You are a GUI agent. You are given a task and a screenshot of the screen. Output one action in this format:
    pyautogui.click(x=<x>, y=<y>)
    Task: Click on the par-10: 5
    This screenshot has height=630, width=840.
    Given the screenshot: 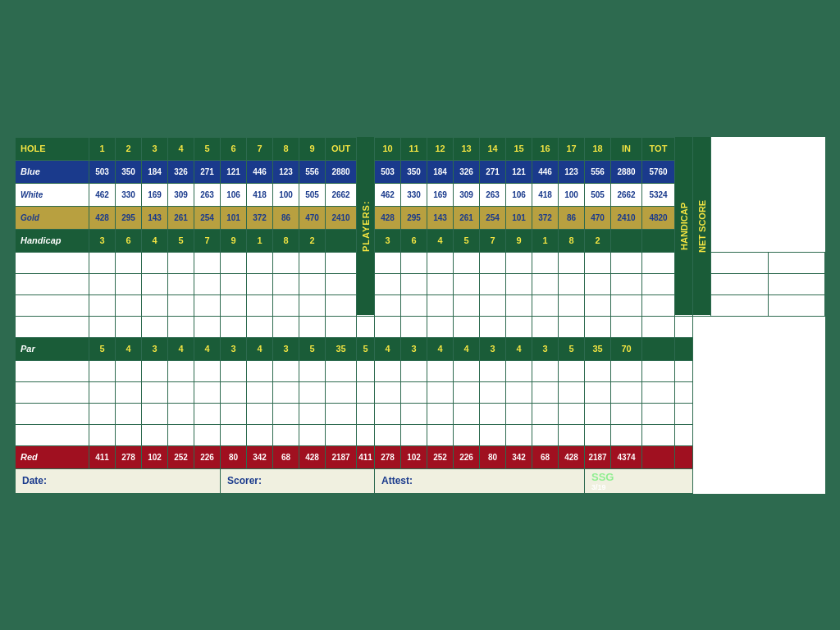 What is the action you would take?
    pyautogui.click(x=366, y=349)
    